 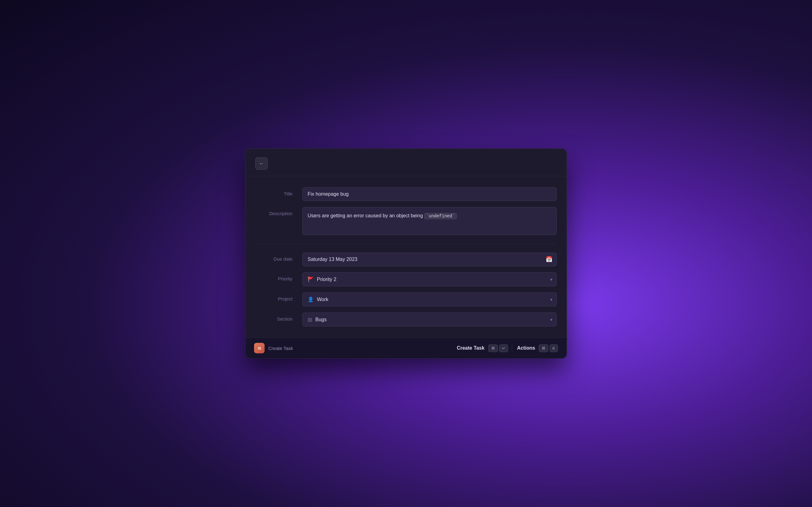 I want to click on priority-select-wrapper: 🚩 Priority 2 ▾, so click(x=429, y=279).